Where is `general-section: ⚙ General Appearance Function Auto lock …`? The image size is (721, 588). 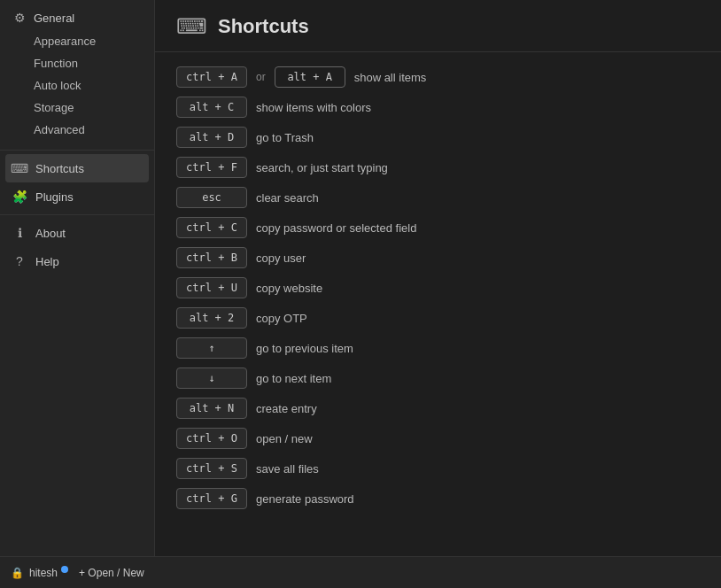 general-section: ⚙ General Appearance Function Auto lock … is located at coordinates (77, 73).